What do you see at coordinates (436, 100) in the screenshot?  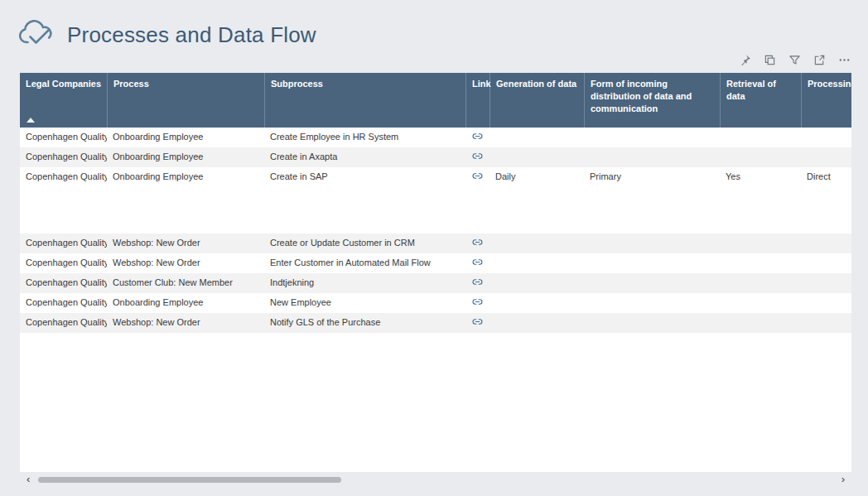 I see `table-header-row: Legal CompaniesProcessSubprocessLinkGene…` at bounding box center [436, 100].